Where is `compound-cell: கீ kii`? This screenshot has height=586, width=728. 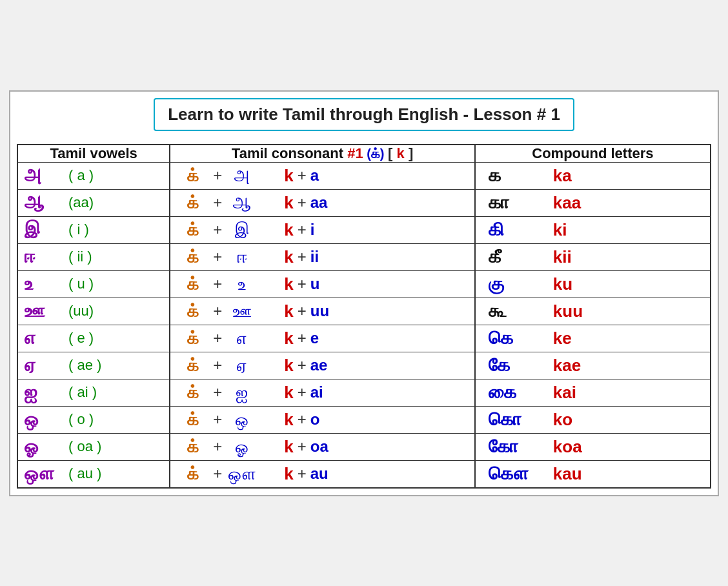
compound-cell: கீ kii is located at coordinates (592, 257).